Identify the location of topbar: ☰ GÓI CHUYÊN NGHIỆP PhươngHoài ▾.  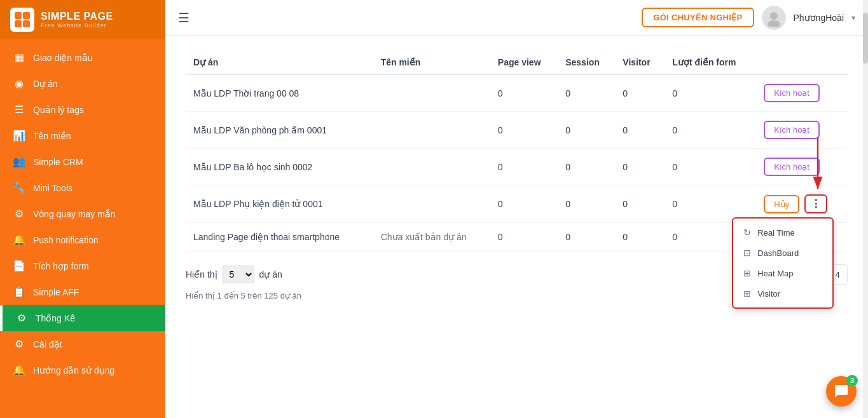
(516, 18).